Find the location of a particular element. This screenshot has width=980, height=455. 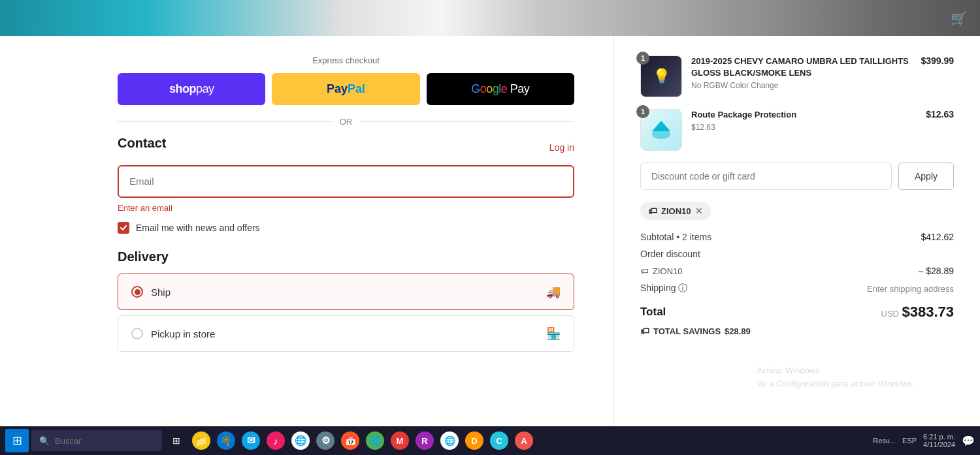

store-button: 🌴 is located at coordinates (226, 441).